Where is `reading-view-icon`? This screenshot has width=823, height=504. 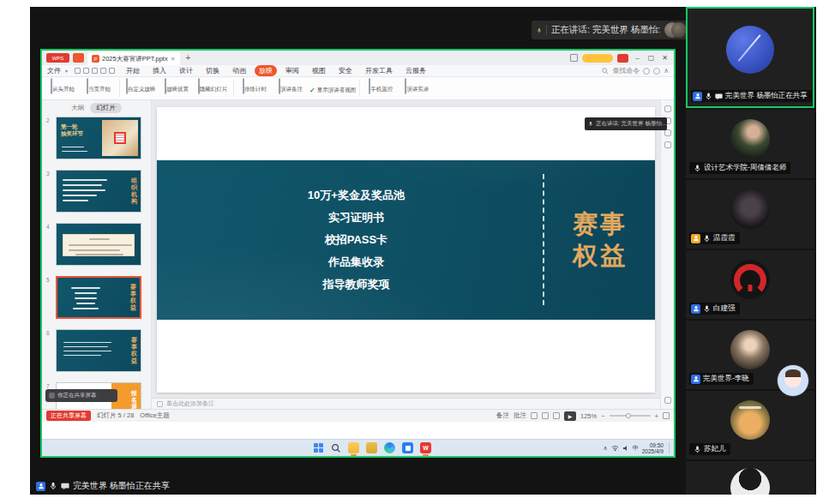
reading-view-icon is located at coordinates (556, 416).